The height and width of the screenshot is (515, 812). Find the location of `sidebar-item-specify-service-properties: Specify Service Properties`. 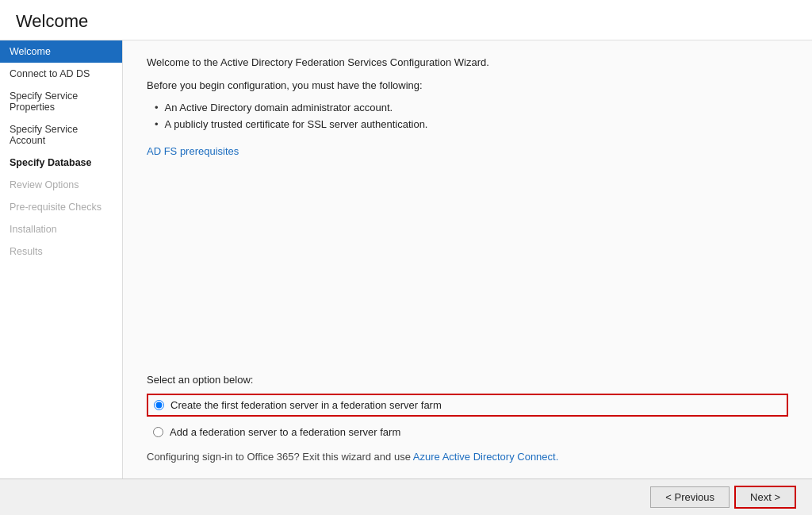

sidebar-item-specify-service-properties: Specify Service Properties is located at coordinates (61, 102).